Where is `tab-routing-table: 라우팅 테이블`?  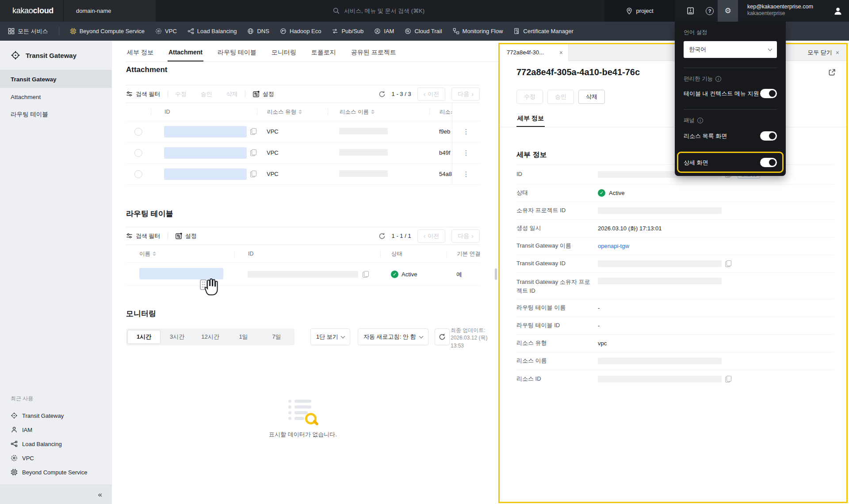 tab-routing-table: 라우팅 테이블 is located at coordinates (237, 54).